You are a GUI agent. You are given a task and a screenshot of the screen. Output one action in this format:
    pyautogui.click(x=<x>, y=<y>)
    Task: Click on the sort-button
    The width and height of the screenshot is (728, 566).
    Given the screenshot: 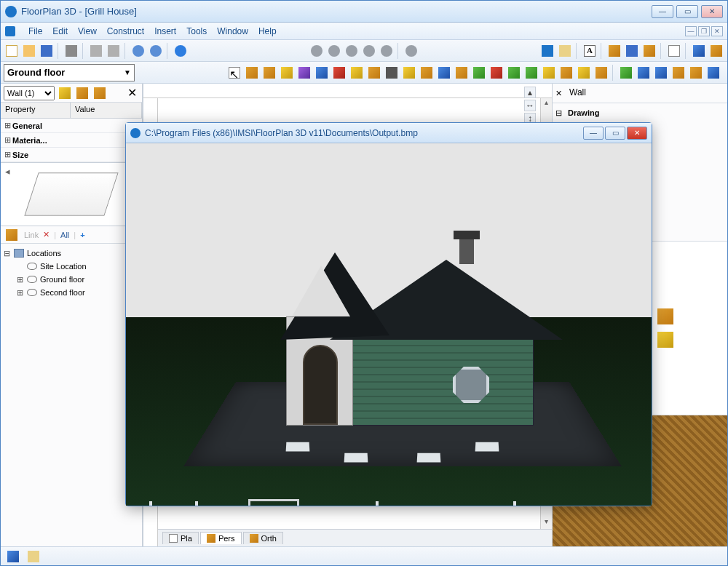 What is the action you would take?
    pyautogui.click(x=100, y=93)
    